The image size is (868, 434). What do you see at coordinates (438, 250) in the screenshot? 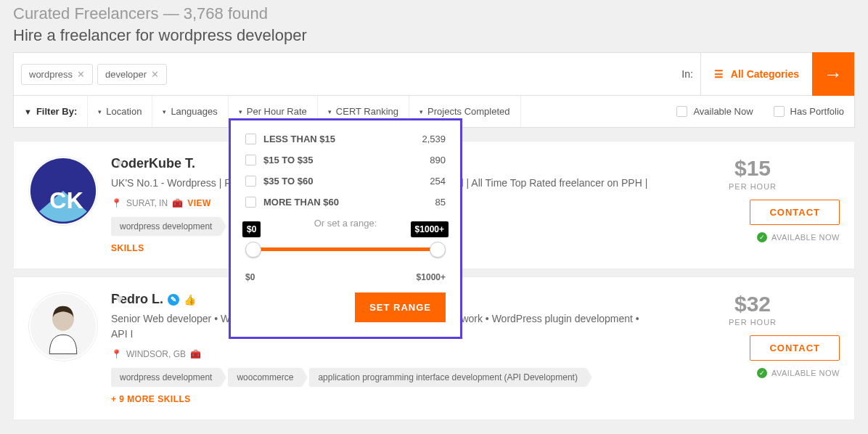
I see `slider-max-handle` at bounding box center [438, 250].